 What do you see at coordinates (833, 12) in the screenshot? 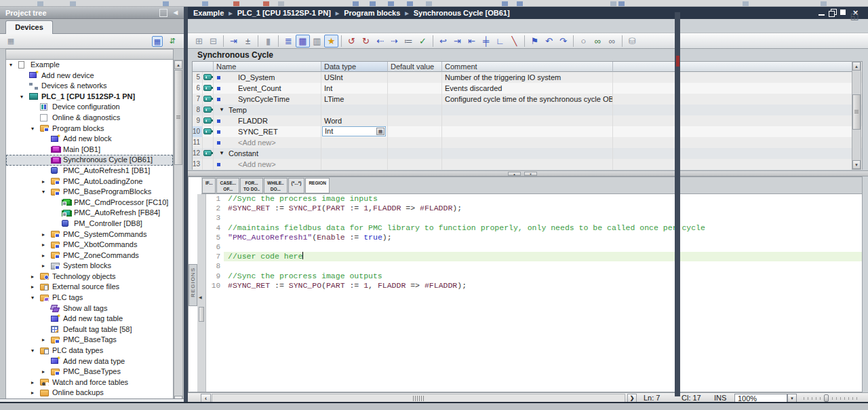
I see `restore-button` at bounding box center [833, 12].